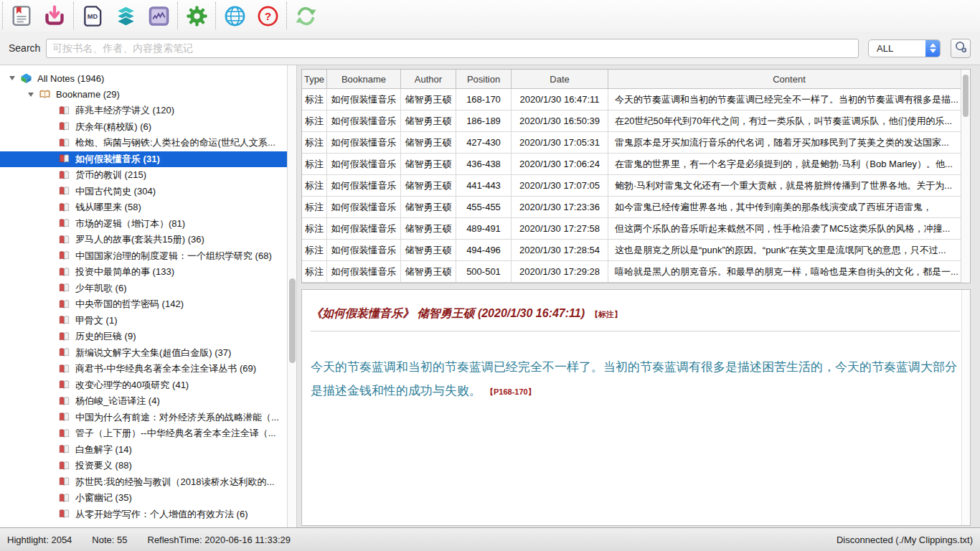  Describe the element at coordinates (789, 99) in the screenshot. I see `cell-content: 今天的节奏蓝调和当初的节奏蓝调已经完全不一样了。当初的节奏蓝调有很多是描...` at that location.